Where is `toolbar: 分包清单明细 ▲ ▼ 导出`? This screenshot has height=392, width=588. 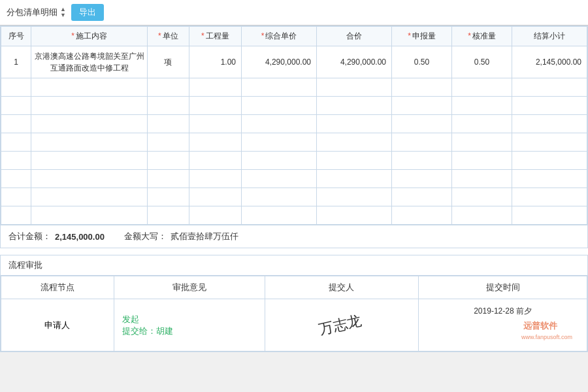 toolbar: 分包清单明细 ▲ ▼ 导出 is located at coordinates (294, 13).